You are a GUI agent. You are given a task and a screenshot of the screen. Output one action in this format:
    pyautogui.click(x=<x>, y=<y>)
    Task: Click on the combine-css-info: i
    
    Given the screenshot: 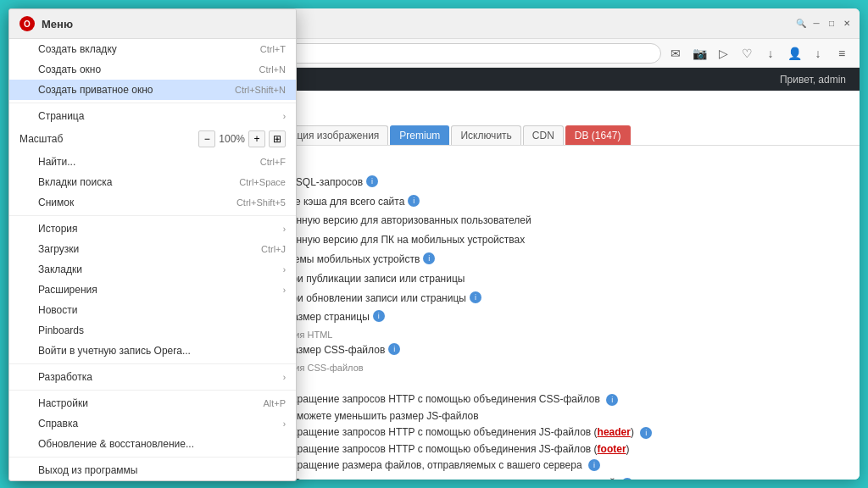 What is the action you would take?
    pyautogui.click(x=612, y=400)
    